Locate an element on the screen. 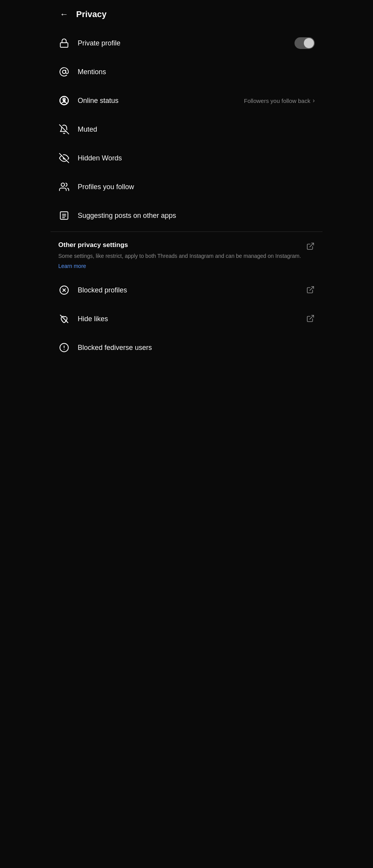 This screenshot has width=373, height=868. other-privacy-description: Some settings, like restrict, apply to b… is located at coordinates (180, 256).